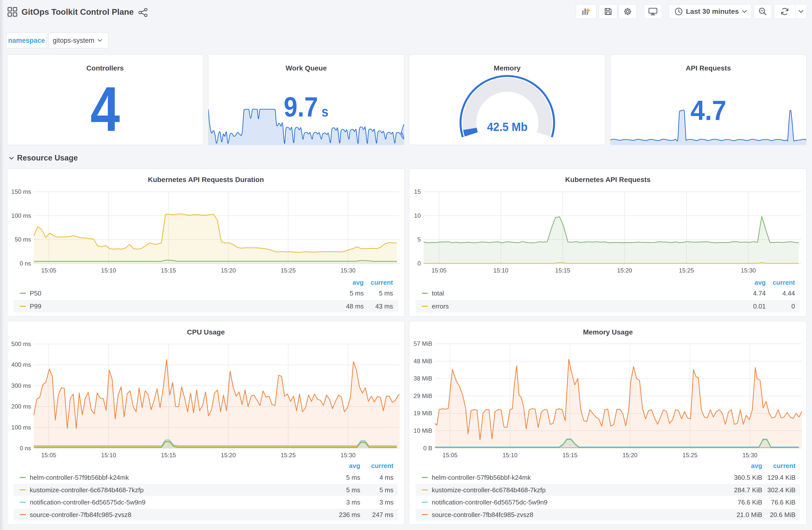  I want to click on svg-text: 48 MiB, so click(423, 361).